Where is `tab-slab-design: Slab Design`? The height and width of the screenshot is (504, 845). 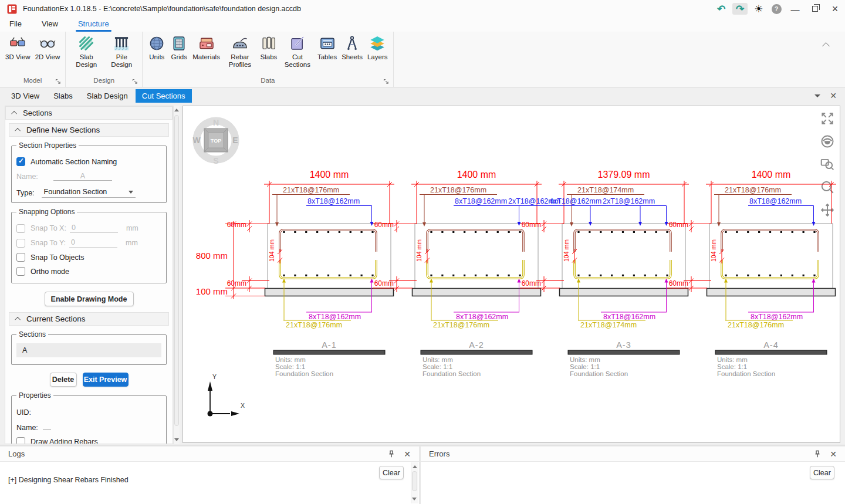
tab-slab-design: Slab Design is located at coordinates (107, 96).